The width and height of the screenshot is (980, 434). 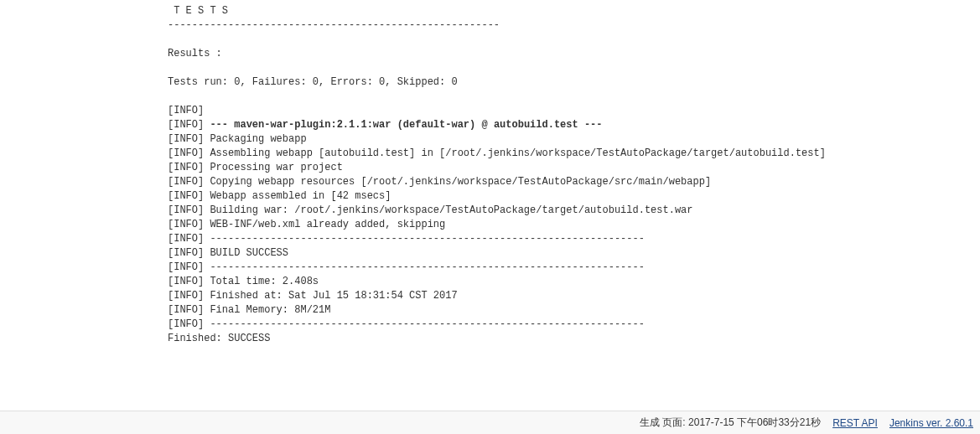 What do you see at coordinates (931, 423) in the screenshot?
I see `jenkins-version-link: Jenkins ver. 2.60.1` at bounding box center [931, 423].